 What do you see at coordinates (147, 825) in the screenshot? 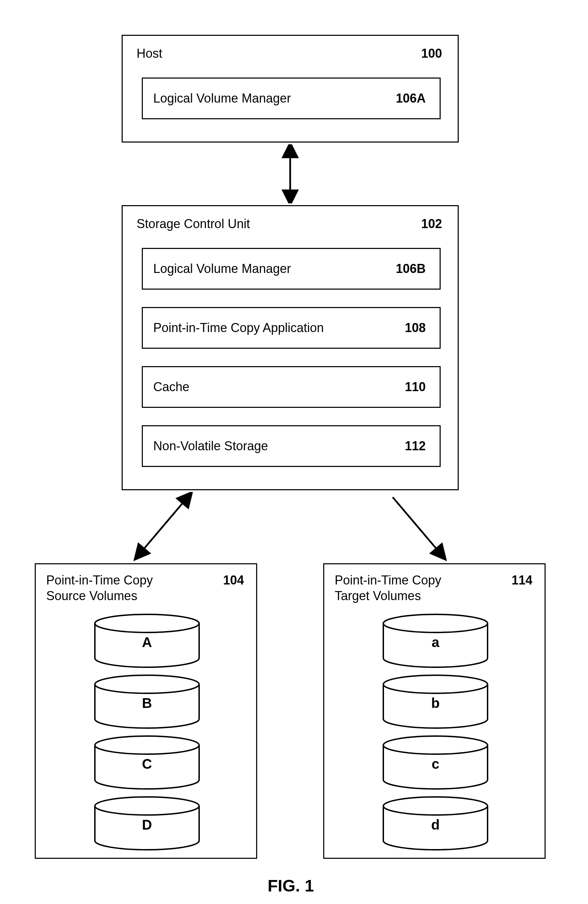
I see `cyl-label: D` at bounding box center [147, 825].